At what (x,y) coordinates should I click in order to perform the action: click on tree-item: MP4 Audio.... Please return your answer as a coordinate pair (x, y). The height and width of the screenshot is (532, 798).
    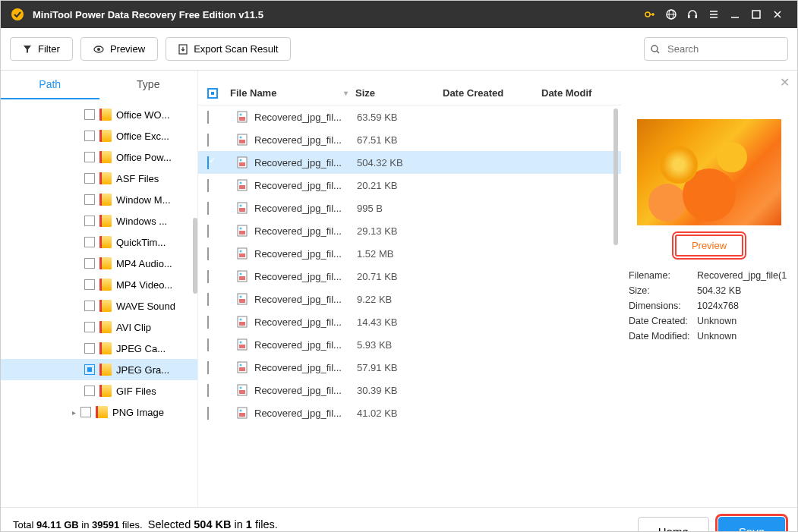
    Looking at the image, I should click on (99, 263).